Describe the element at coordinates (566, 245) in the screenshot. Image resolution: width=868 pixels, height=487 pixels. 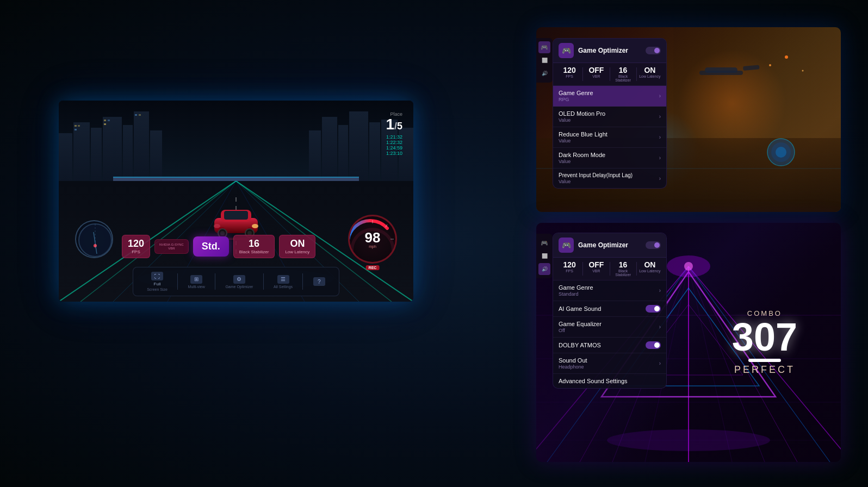
I see `opt-gamepad-icon-b: 🎮` at that location.